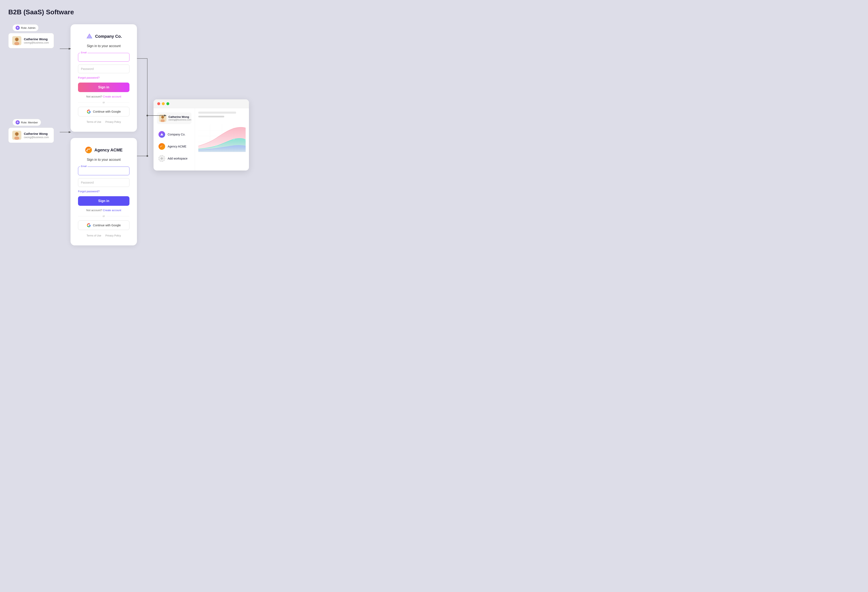 This screenshot has width=868, height=592. What do you see at coordinates (31, 131) in the screenshot?
I see `member-card-wrapper: Role: Member Catherine Wong cwong@busin` at bounding box center [31, 131].